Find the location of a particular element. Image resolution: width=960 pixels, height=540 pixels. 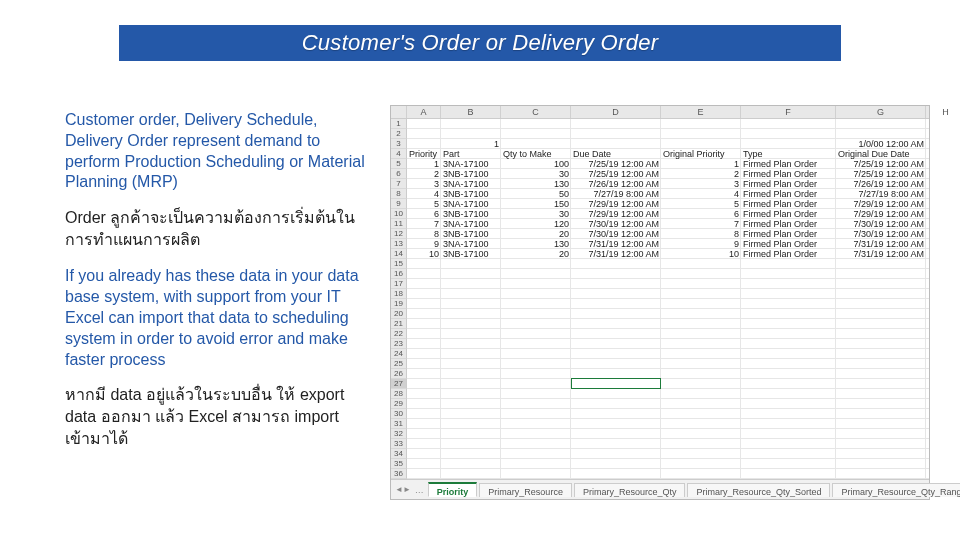

col-header-B: B is located at coordinates (471, 112).